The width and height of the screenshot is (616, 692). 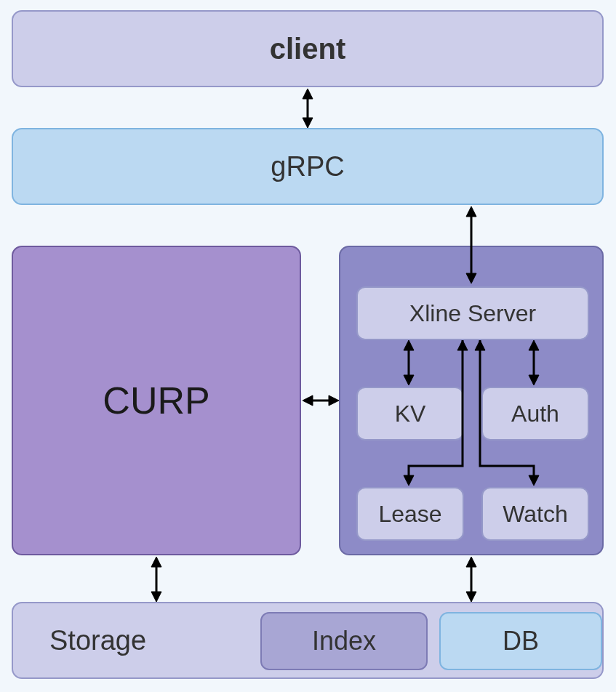 I want to click on xline-server-box: Xline Server, so click(x=473, y=313).